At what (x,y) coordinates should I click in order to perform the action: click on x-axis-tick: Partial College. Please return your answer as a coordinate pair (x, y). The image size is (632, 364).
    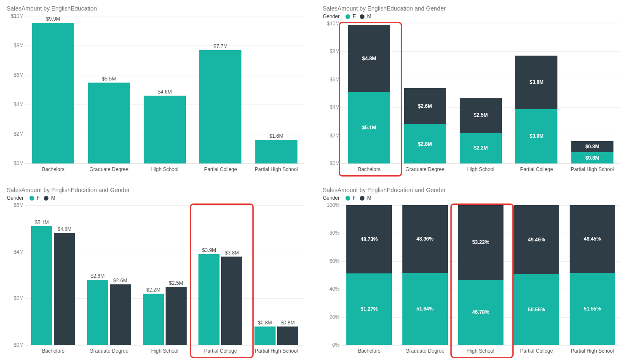
    Looking at the image, I should click on (220, 352).